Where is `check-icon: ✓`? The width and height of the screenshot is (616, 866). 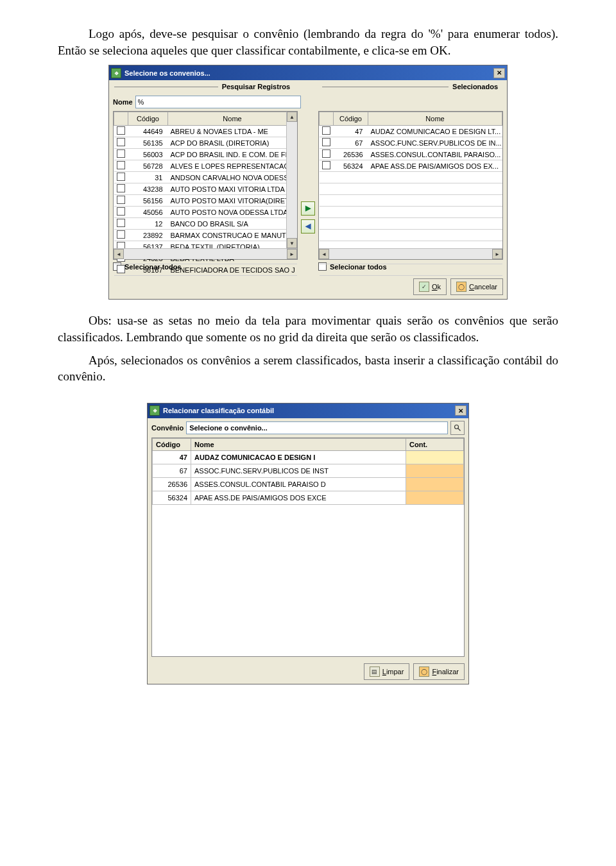 check-icon: ✓ is located at coordinates (424, 287).